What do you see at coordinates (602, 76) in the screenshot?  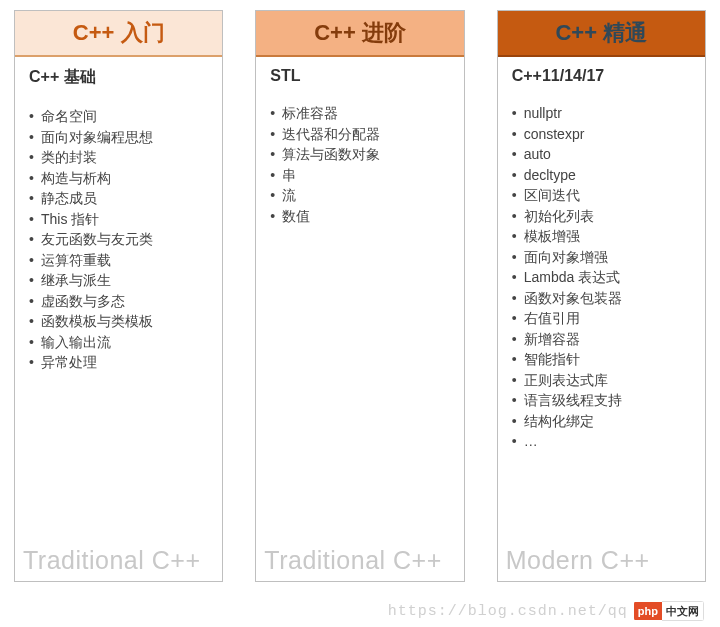 I see `column-master-subtitle: C++11/14/17` at bounding box center [602, 76].